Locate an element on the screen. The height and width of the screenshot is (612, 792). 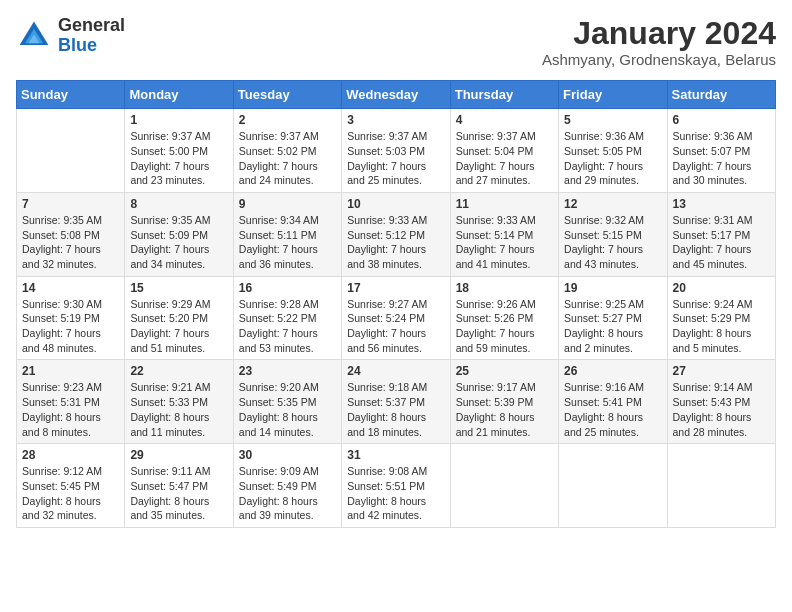
calendar-cell: 6Sunrise: 9:36 AM Sunset: 5:07 PM Daylig… is located at coordinates (721, 151).